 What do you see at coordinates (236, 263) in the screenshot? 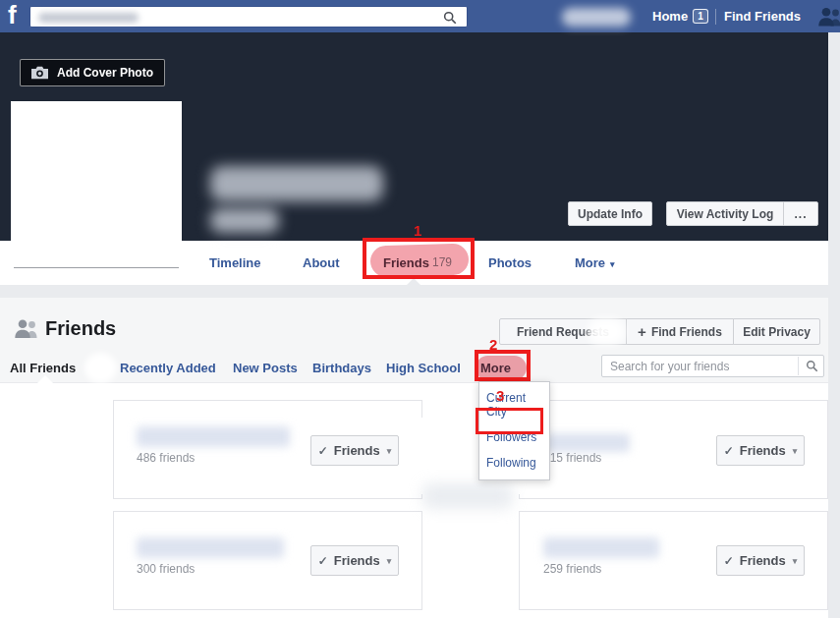
I see `tab-timeline: Timeline` at bounding box center [236, 263].